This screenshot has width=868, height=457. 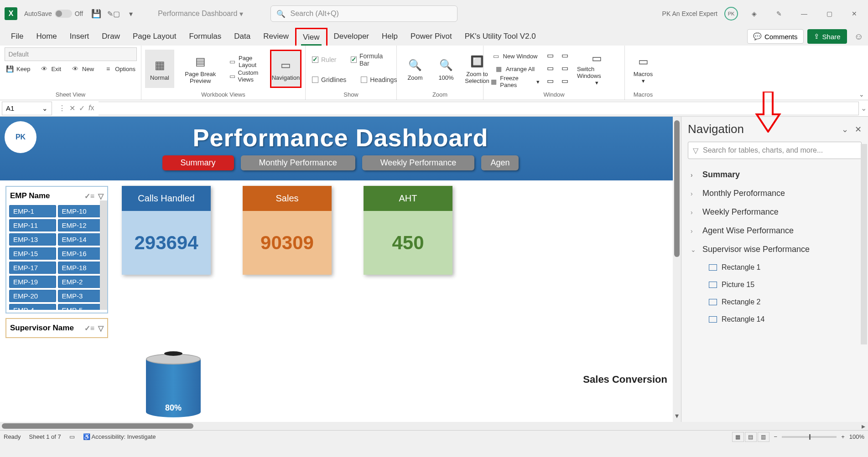 I want to click on tab-file: File, so click(x=17, y=36).